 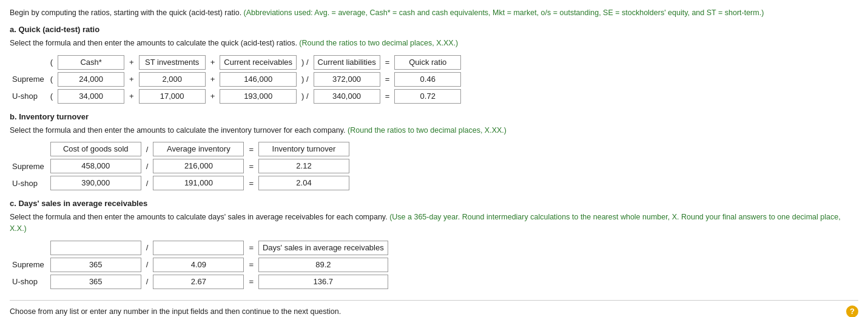 What do you see at coordinates (251, 183) in the screenshot?
I see `ushop-eq-b: =` at bounding box center [251, 183].